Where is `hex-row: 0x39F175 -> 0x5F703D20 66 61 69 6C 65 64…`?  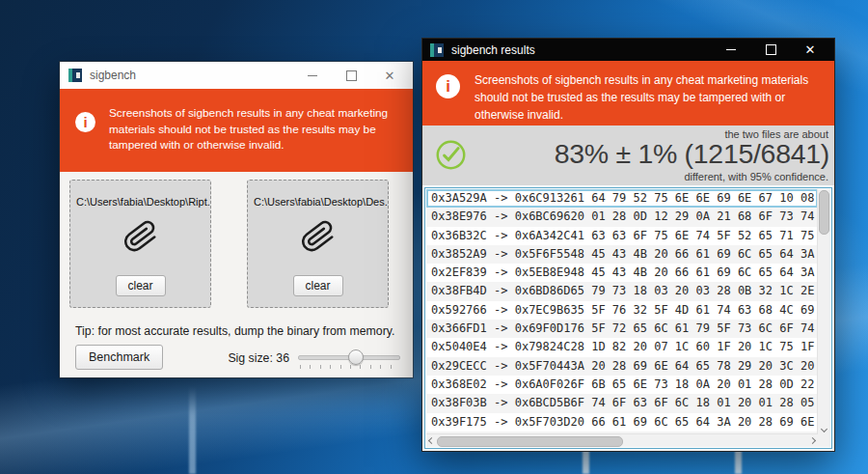 hex-row: 0x39F175 -> 0x5F703D20 66 61 69 6C 65 64… is located at coordinates (622, 423).